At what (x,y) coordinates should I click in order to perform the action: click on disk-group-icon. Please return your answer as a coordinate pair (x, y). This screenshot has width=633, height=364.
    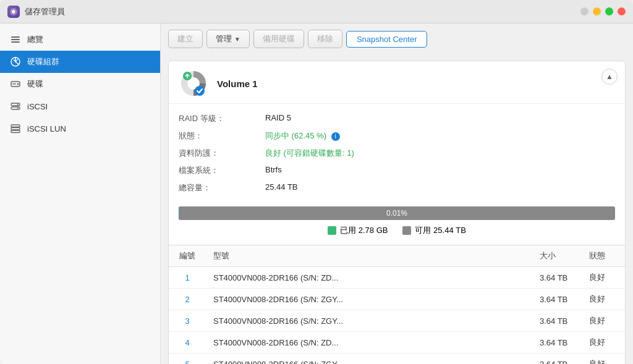
    Looking at the image, I should click on (15, 62).